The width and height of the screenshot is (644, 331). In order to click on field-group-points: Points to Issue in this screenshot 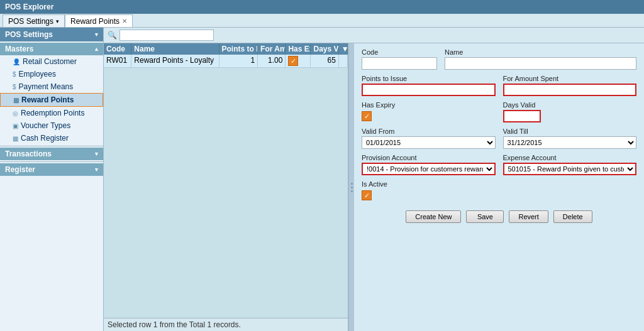, I will do `click(429, 85)`.